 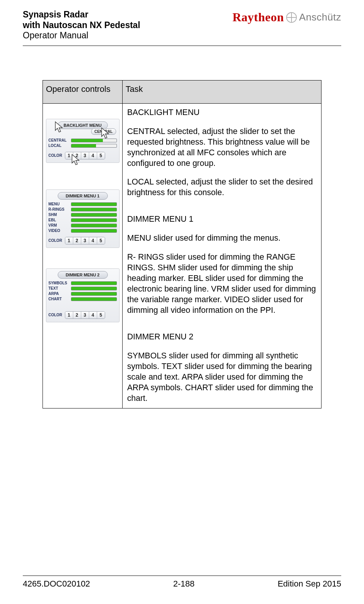 I want to click on slider-label: MENU, so click(x=59, y=204).